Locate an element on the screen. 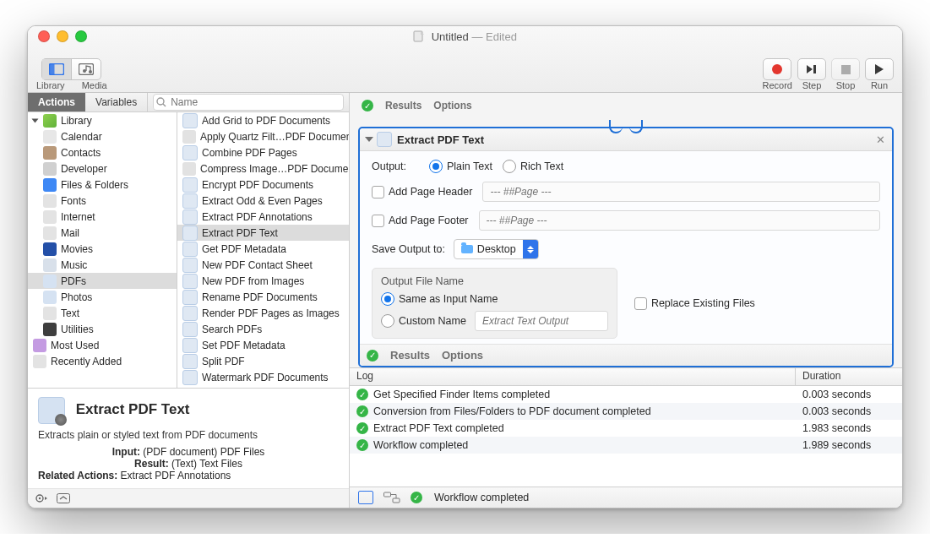  action-icon is located at coordinates (384, 139).